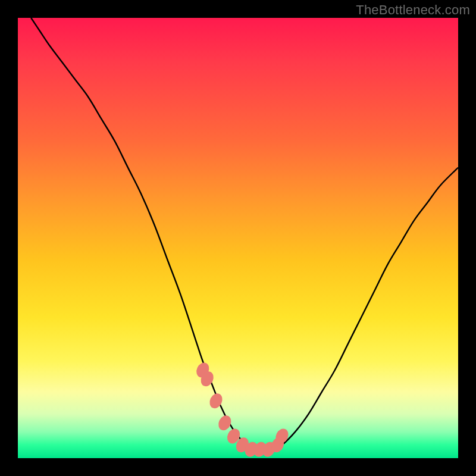  What do you see at coordinates (225, 423) in the screenshot?
I see `marker-point` at bounding box center [225, 423].